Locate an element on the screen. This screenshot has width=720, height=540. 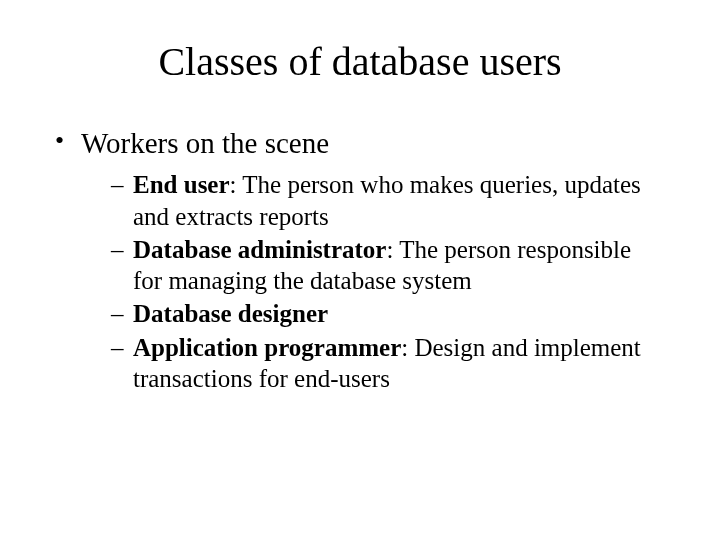
bullet-level2: End user: The person who makes queries, … is located at coordinates (388, 200).